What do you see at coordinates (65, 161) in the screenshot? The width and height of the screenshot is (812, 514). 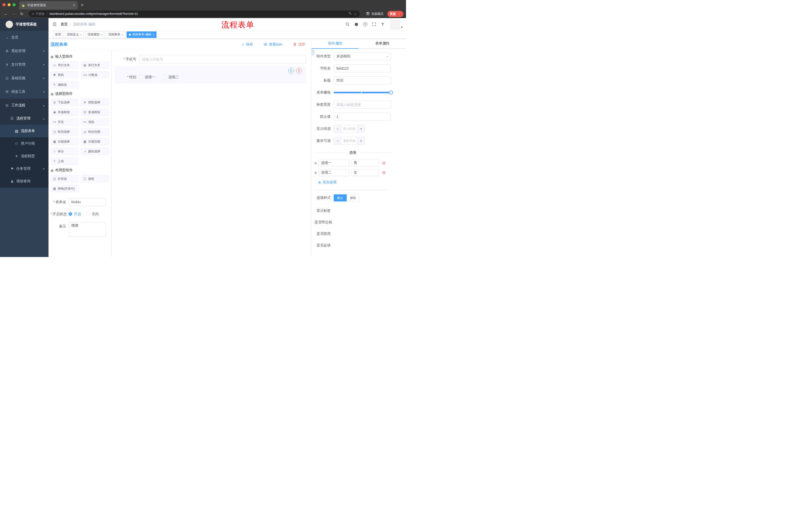 I see `component-button-upload: ⇧上传` at bounding box center [65, 161].